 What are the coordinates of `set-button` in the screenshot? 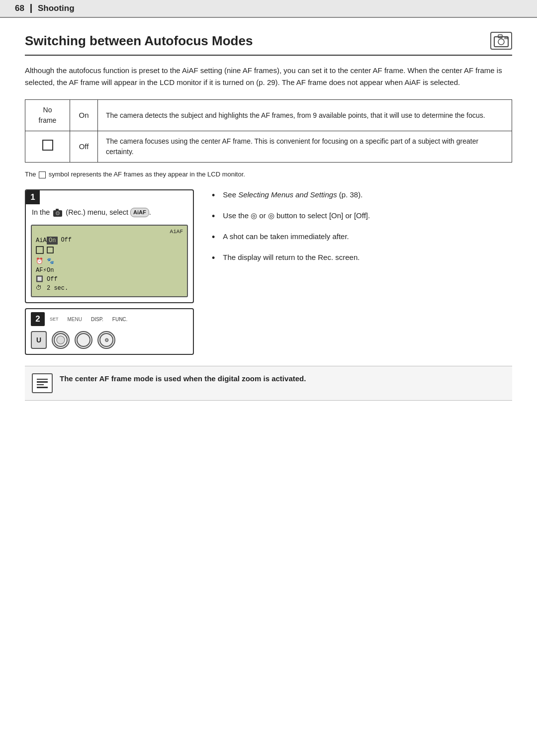 It's located at (61, 340).